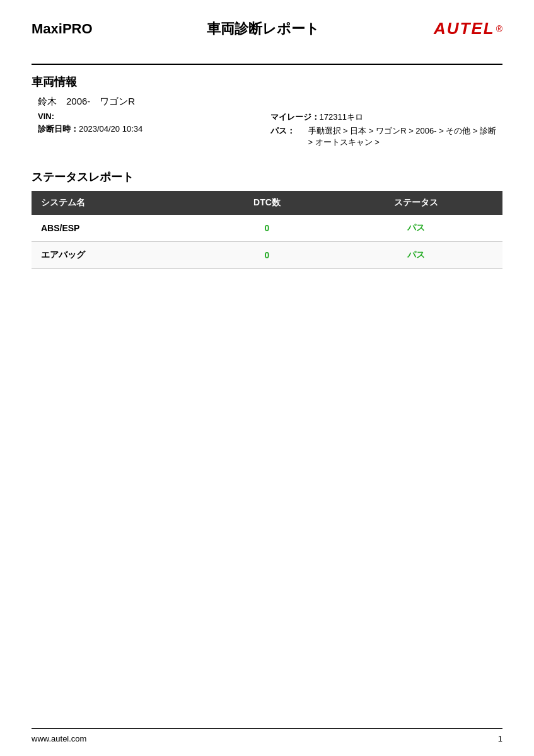 The width and height of the screenshot is (534, 756). Describe the element at coordinates (416, 203) in the screenshot. I see `col-status: ステータス` at that location.